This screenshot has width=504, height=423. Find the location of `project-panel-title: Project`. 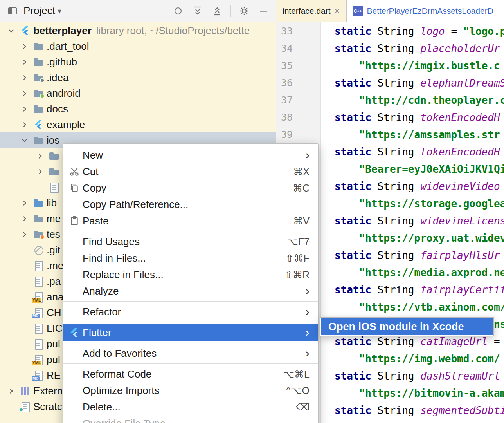

project-panel-title: Project is located at coordinates (39, 11).